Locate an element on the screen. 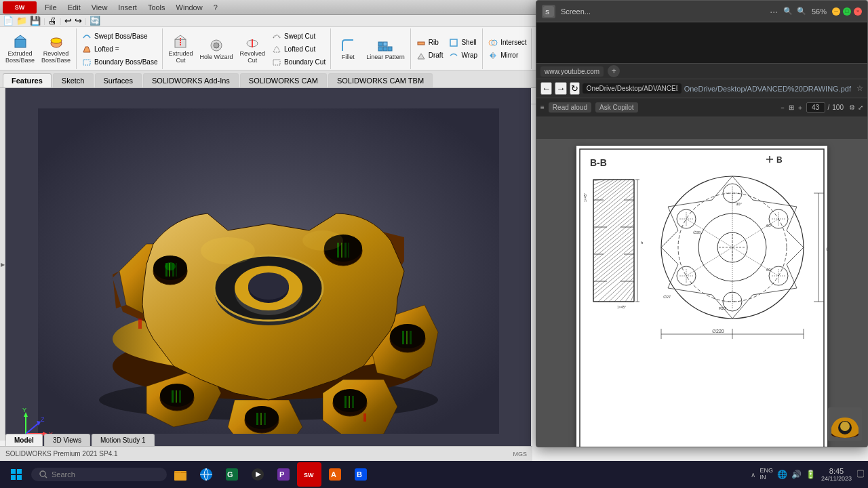  undo-toolbar-icon: ↩ is located at coordinates (68, 20).